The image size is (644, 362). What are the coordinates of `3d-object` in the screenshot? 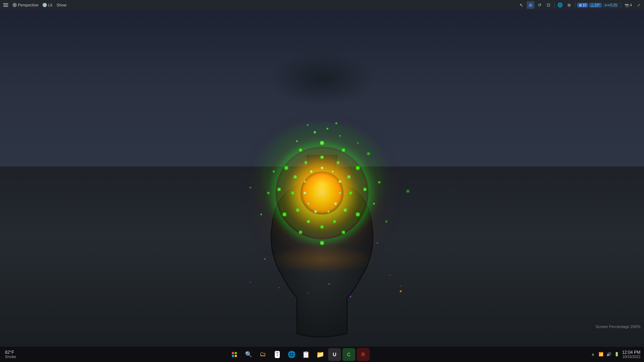 It's located at (322, 248).